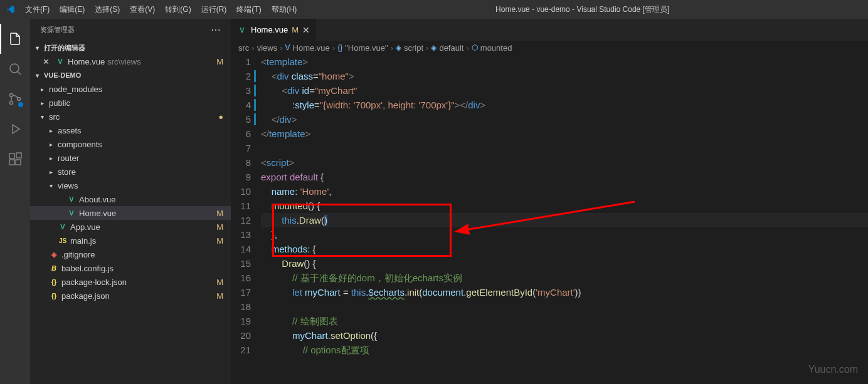 The width and height of the screenshot is (868, 384). I want to click on code-line: this.Draw(), so click(564, 221).